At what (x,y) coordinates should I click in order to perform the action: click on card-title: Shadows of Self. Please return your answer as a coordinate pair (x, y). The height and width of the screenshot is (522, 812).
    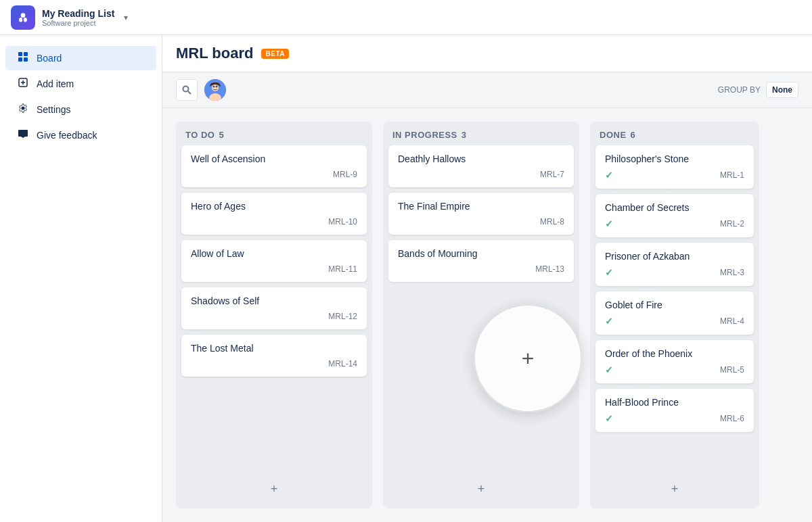
    Looking at the image, I should click on (274, 301).